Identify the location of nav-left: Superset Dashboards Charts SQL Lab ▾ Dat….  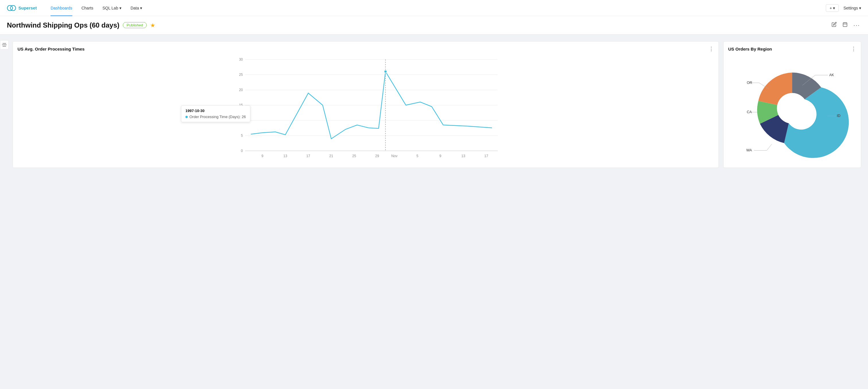
(77, 8).